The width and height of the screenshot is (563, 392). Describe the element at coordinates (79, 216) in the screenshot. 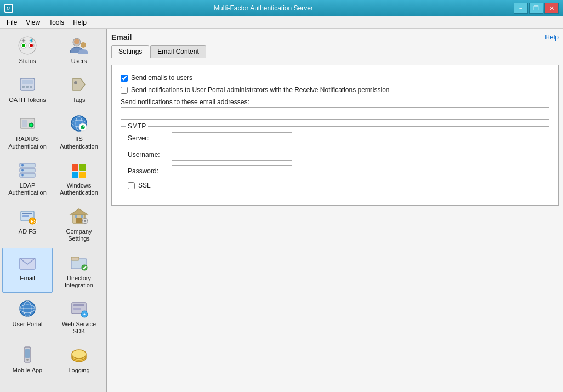

I see `company-settings-icon` at that location.